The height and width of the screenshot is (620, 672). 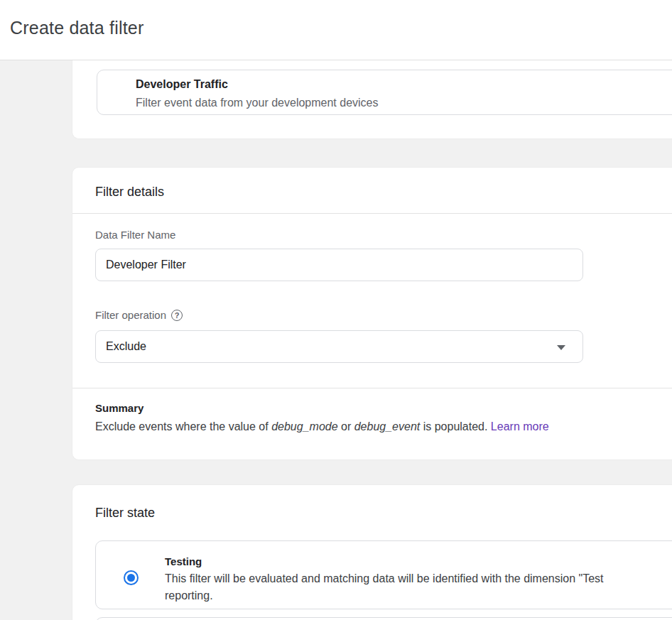 What do you see at coordinates (139, 315) in the screenshot?
I see `filter-operation-label: Filter operation ?` at bounding box center [139, 315].